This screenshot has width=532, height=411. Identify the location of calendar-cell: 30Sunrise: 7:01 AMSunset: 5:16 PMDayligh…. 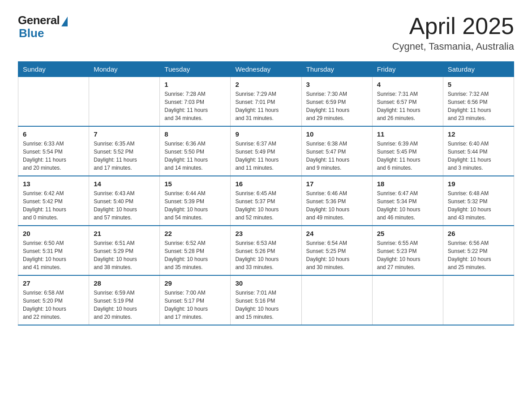
(266, 300).